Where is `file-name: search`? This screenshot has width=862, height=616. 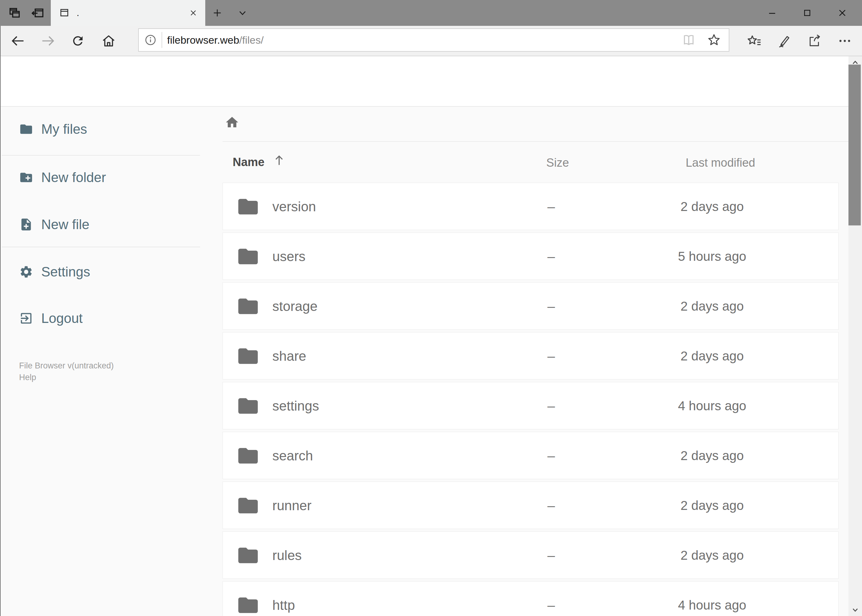 file-name: search is located at coordinates (293, 456).